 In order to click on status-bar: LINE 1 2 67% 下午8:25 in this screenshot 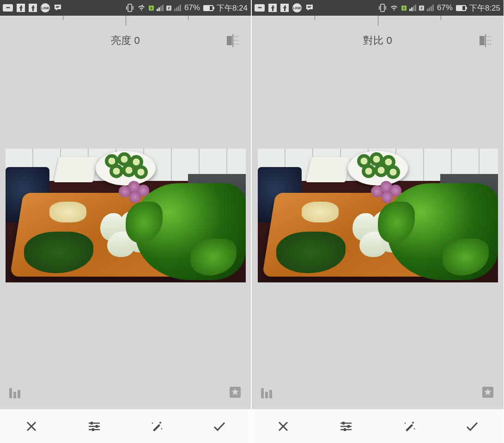, I will do `click(378, 8)`.